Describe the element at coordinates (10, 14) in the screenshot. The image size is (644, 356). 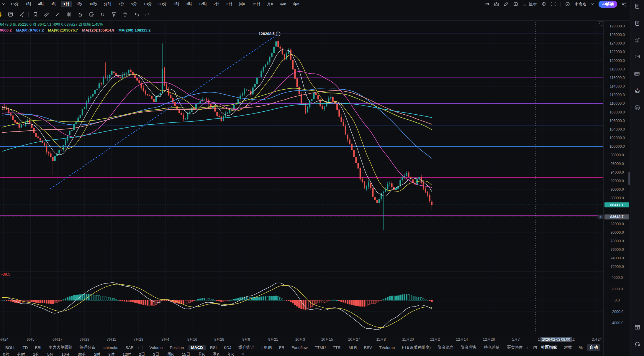
I see `replay-edit-icon` at that location.